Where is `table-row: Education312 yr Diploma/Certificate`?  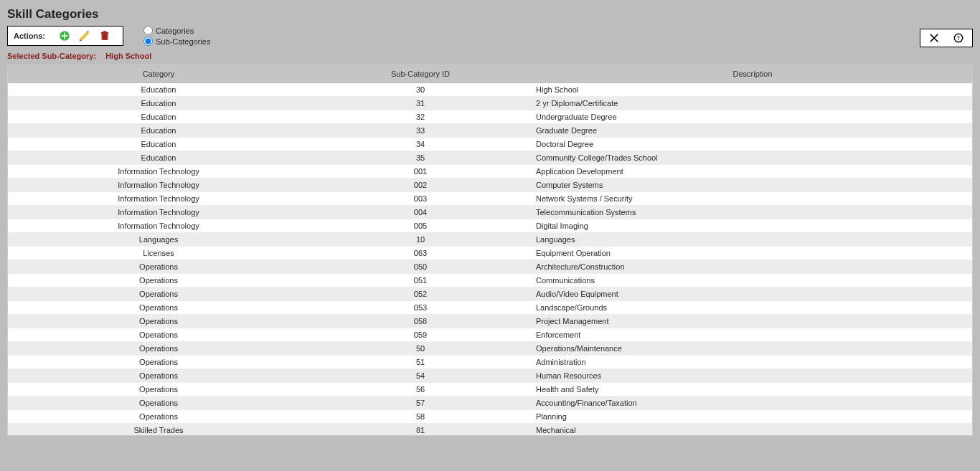
table-row: Education312 yr Diploma/Certificate is located at coordinates (490, 103).